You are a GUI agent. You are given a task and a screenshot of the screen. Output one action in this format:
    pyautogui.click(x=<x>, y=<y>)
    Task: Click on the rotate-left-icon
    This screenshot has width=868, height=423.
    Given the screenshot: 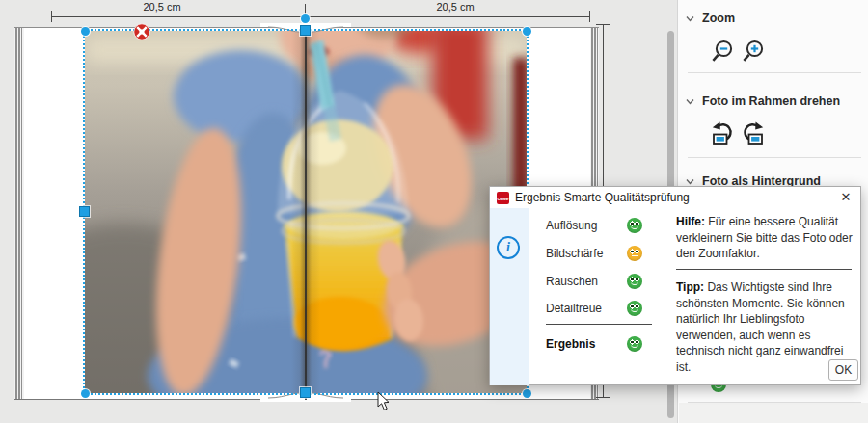 What is the action you would take?
    pyautogui.click(x=722, y=133)
    